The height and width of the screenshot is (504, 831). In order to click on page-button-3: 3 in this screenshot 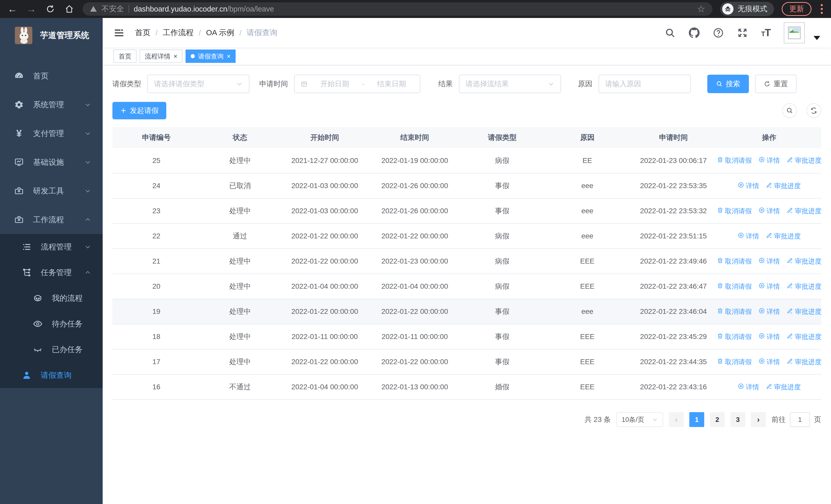, I will do `click(738, 419)`.